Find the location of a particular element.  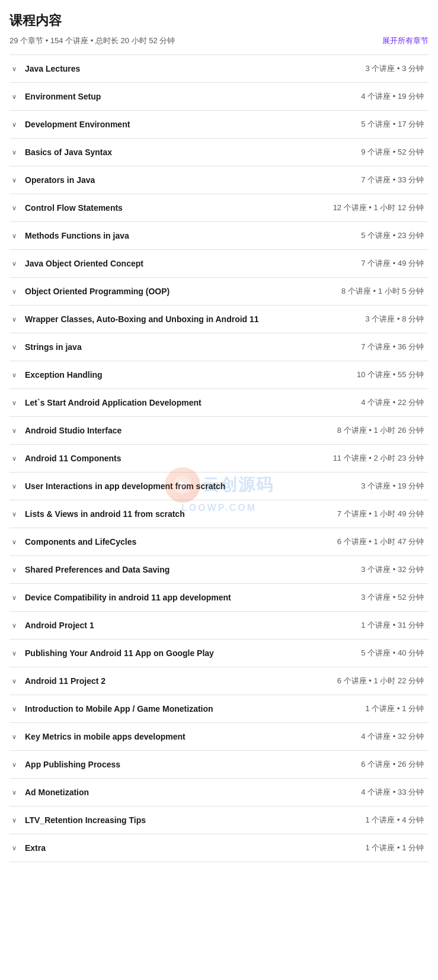

section-meta: 1 个讲座 • 4 分钟 is located at coordinates (395, 820).